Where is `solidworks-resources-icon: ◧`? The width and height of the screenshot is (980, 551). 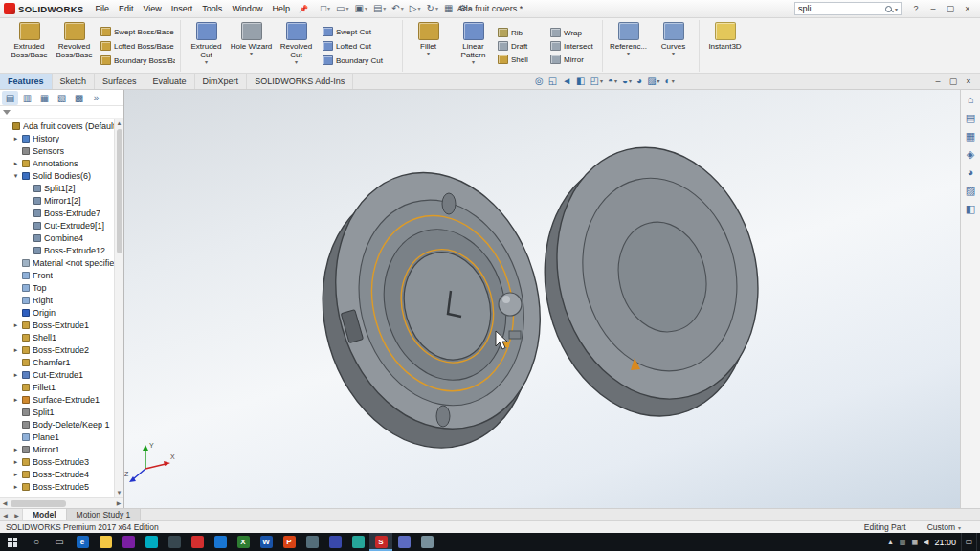
solidworks-resources-icon: ◧ is located at coordinates (970, 209).